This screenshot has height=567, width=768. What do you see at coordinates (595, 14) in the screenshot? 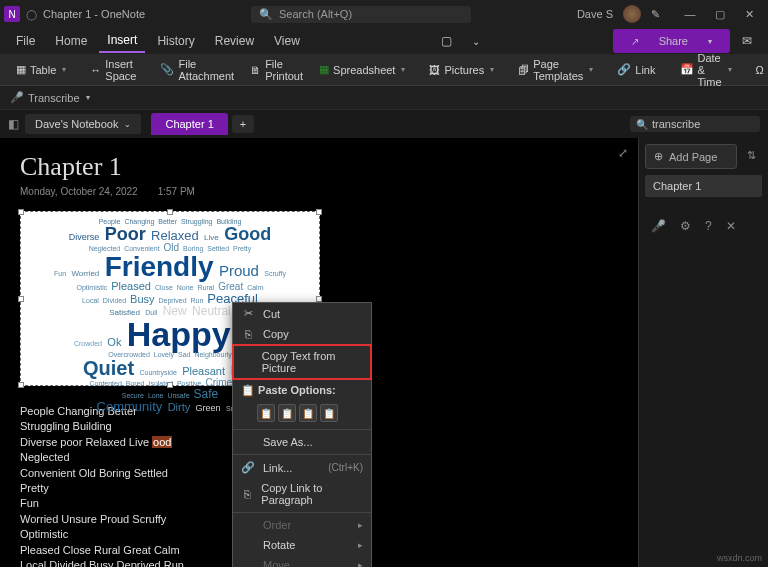
I see `user-name: Dave S` at bounding box center [595, 14].